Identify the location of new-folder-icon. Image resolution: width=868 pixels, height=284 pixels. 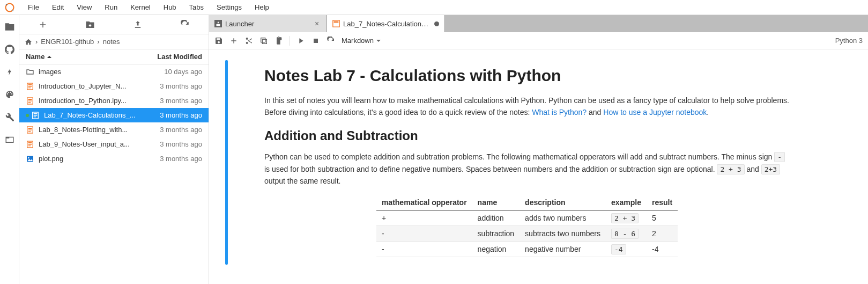
(90, 25).